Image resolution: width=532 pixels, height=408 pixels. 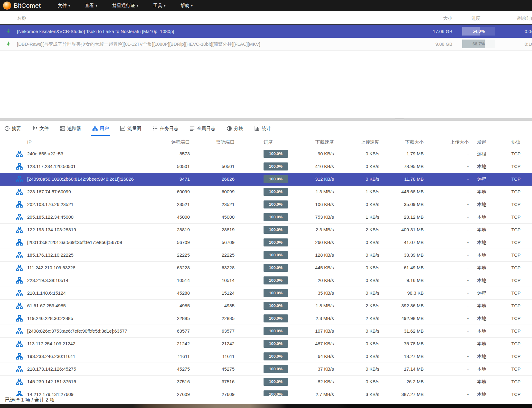 I want to click on peer-download-speed: 106 KB/s, so click(x=310, y=204).